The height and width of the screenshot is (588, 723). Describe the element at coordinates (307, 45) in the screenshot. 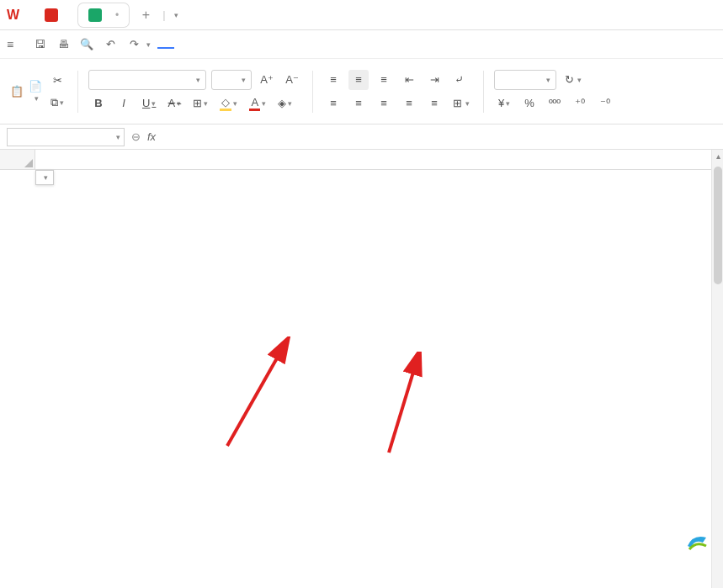

I see `menu-tools` at that location.